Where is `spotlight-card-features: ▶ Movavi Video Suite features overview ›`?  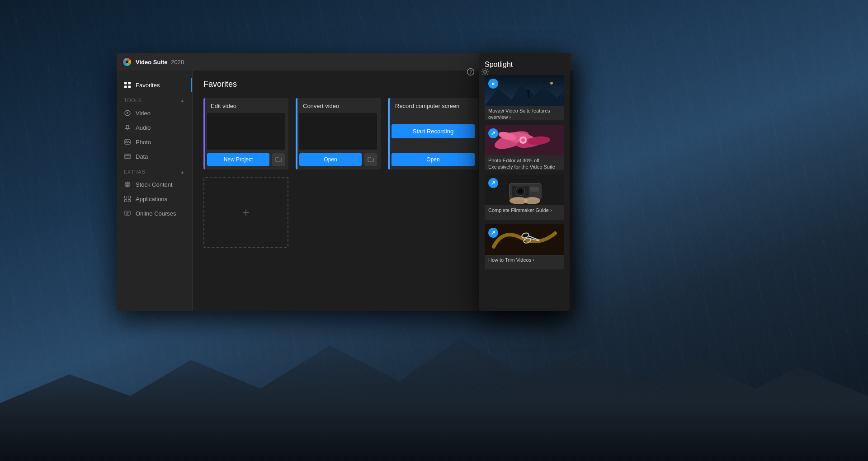 spotlight-card-features: ▶ Movavi Video Suite features overview › is located at coordinates (524, 98).